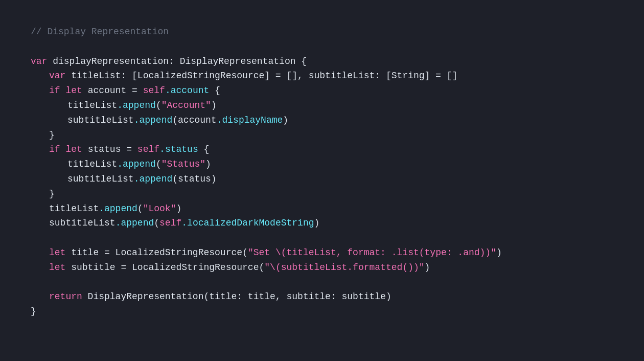  What do you see at coordinates (65, 297) in the screenshot?
I see `keyword-return: return` at bounding box center [65, 297].